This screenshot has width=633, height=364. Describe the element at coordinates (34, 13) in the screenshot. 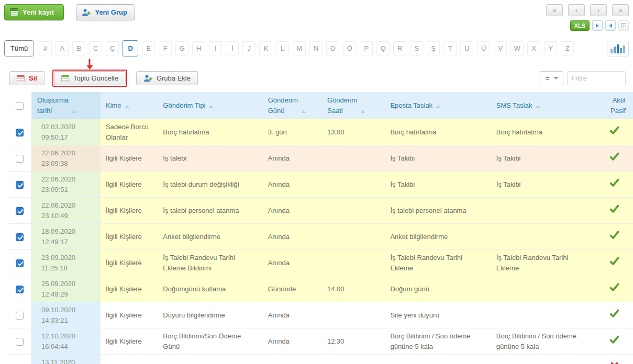

I see `new-record-button: Yeni kayıt` at that location.